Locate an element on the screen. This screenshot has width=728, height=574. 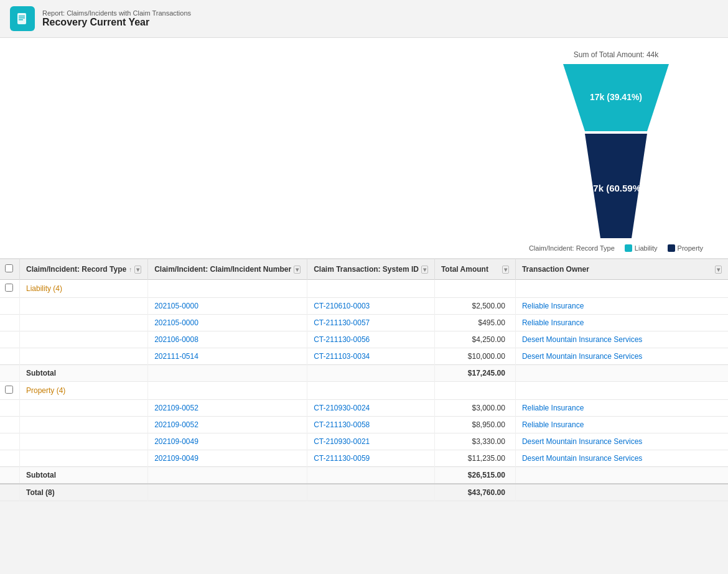
row-sysid-cell: CT-211103-0034 is located at coordinates (371, 357).